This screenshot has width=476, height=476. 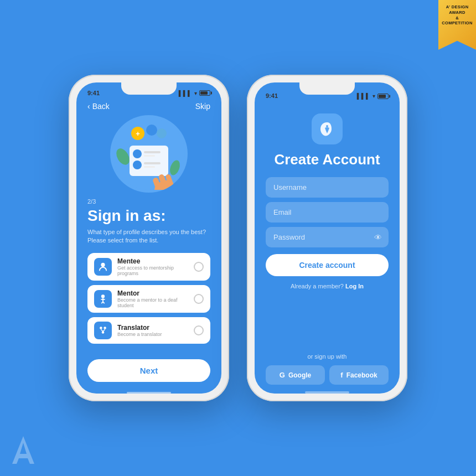 What do you see at coordinates (149, 201) in the screenshot?
I see `step-indicator: 2/3` at bounding box center [149, 201].